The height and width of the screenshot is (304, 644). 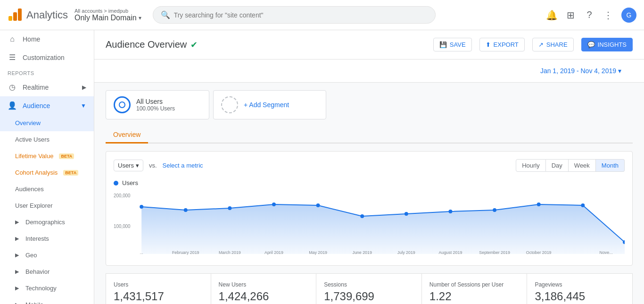 What do you see at coordinates (570, 165) in the screenshot?
I see `time-buttons: Hourly Day Week Month` at bounding box center [570, 165].